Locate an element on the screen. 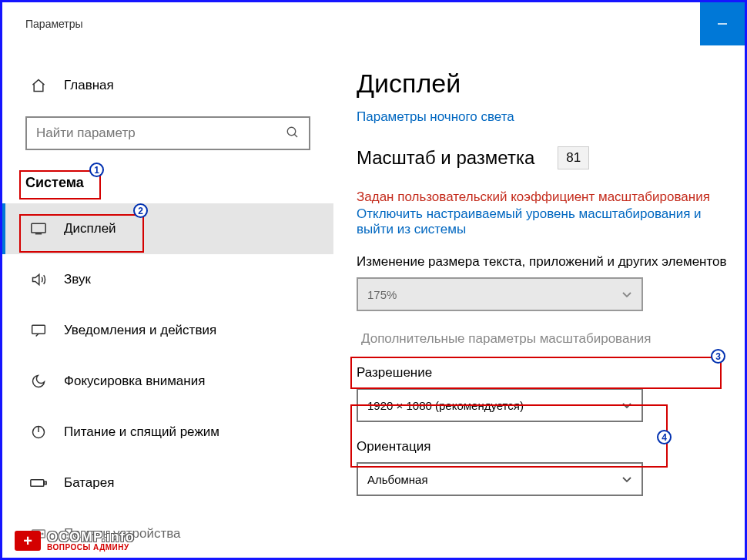  custom-scale-warning: Задан пользовательский коэффициент масшт… is located at coordinates (547, 197).